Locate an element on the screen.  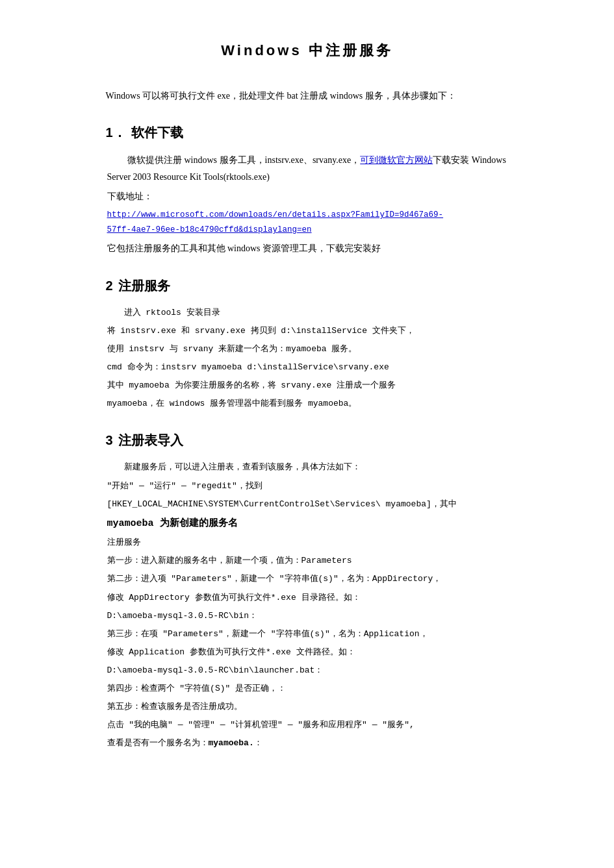
section-2: 2 注册服务 进入 rktools 安装目录 将 instsrv.exe 和 s… is located at coordinates (307, 343).